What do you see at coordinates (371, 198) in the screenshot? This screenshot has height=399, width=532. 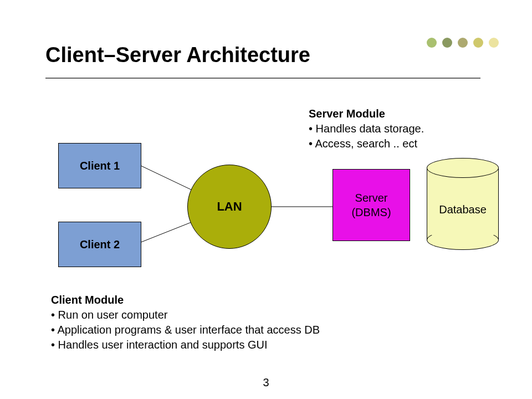 I see `server-label-line1: Server` at bounding box center [371, 198].